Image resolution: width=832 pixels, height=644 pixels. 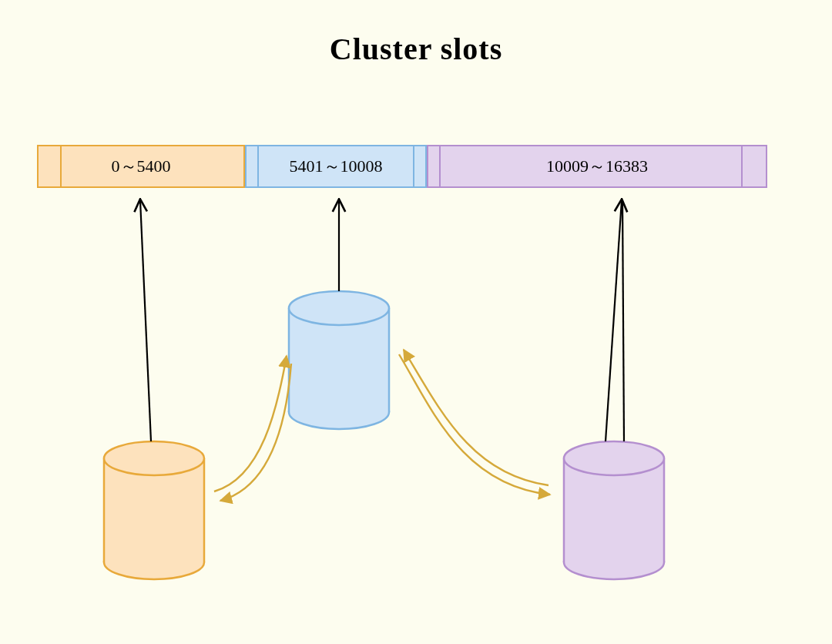 What do you see at coordinates (475, 424) in the screenshot?
I see `arrow-node2-node3-a` at bounding box center [475, 424].